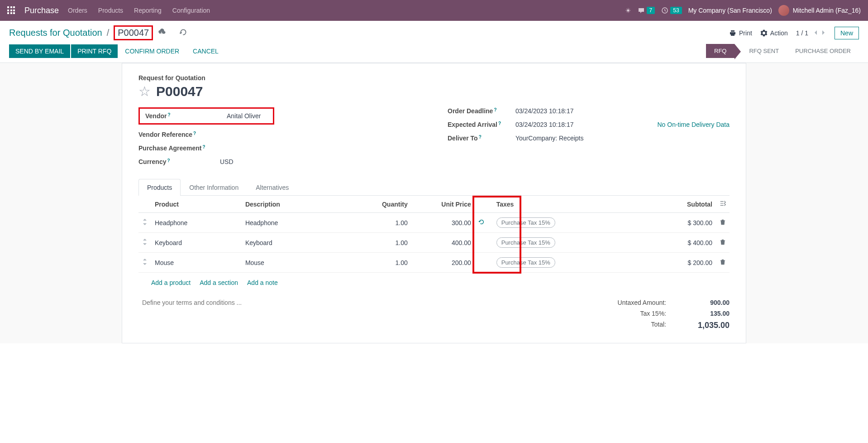 This screenshot has width=868, height=443. What do you see at coordinates (219, 283) in the screenshot?
I see `add-section-link: Add a section` at bounding box center [219, 283].